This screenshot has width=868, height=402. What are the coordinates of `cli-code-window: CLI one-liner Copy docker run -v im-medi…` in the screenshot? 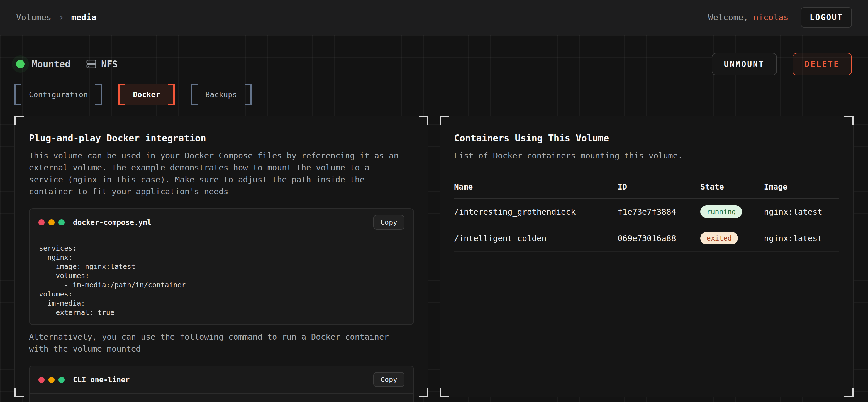 It's located at (221, 384).